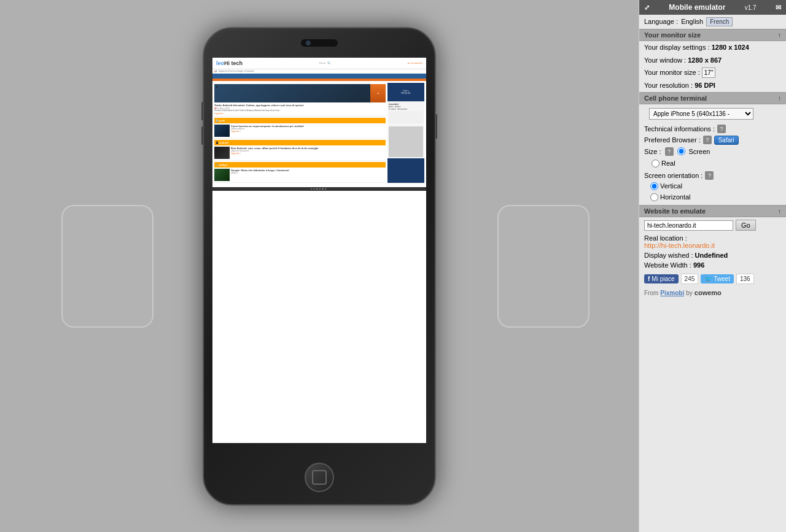 This screenshot has height=532, width=786. What do you see at coordinates (655, 198) in the screenshot?
I see `horizontal-radio` at bounding box center [655, 198].